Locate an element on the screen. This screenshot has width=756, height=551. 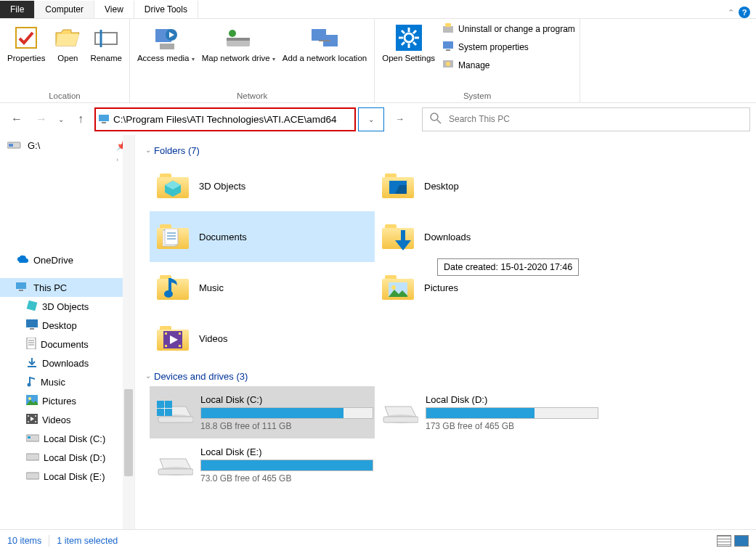
sidebar-item: Music is located at coordinates (67, 382).